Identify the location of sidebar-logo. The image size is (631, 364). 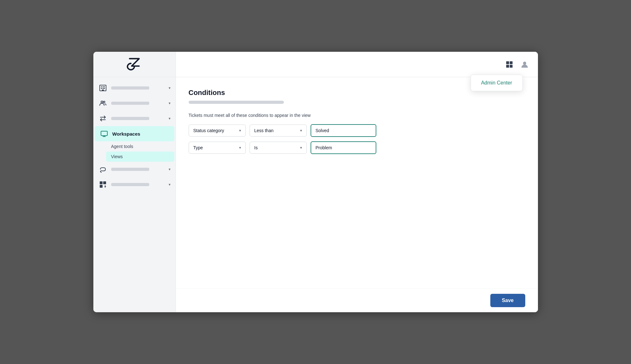
(135, 64).